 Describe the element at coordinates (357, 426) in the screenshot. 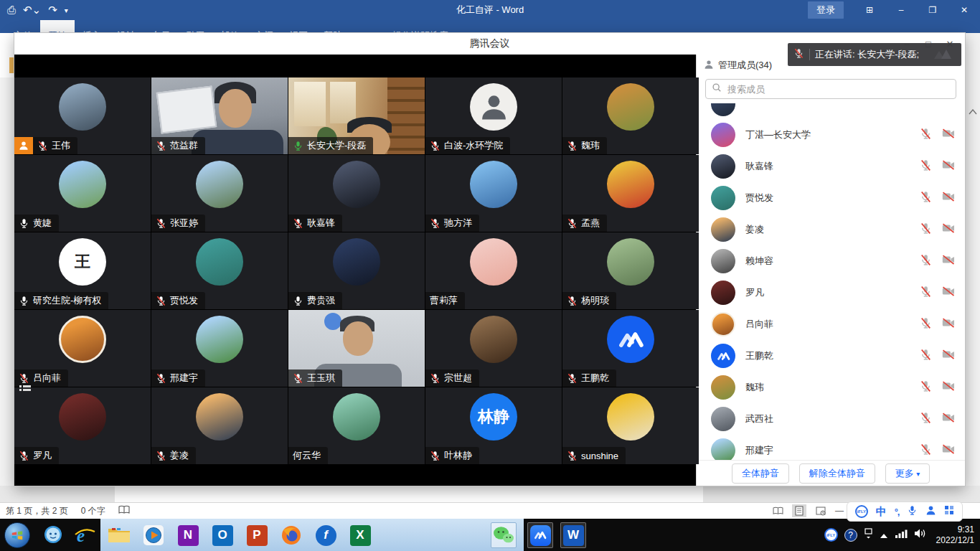

I see `video-tile: 何云华` at that location.